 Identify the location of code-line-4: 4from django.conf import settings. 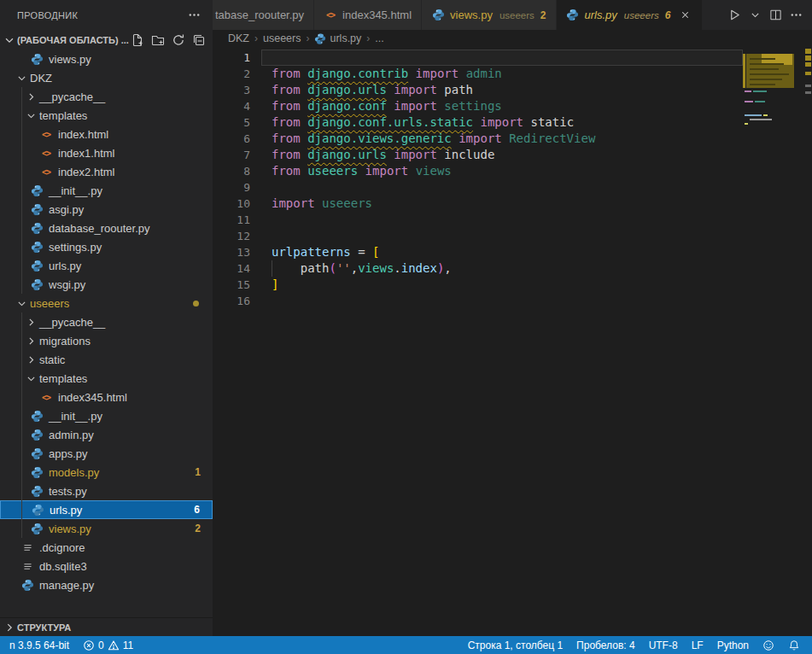
(478, 106).